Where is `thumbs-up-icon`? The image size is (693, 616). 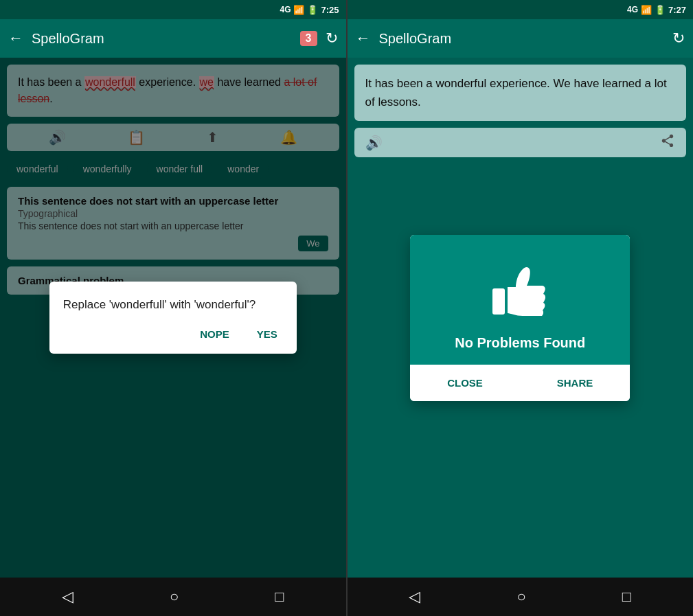 thumbs-up-icon is located at coordinates (520, 290).